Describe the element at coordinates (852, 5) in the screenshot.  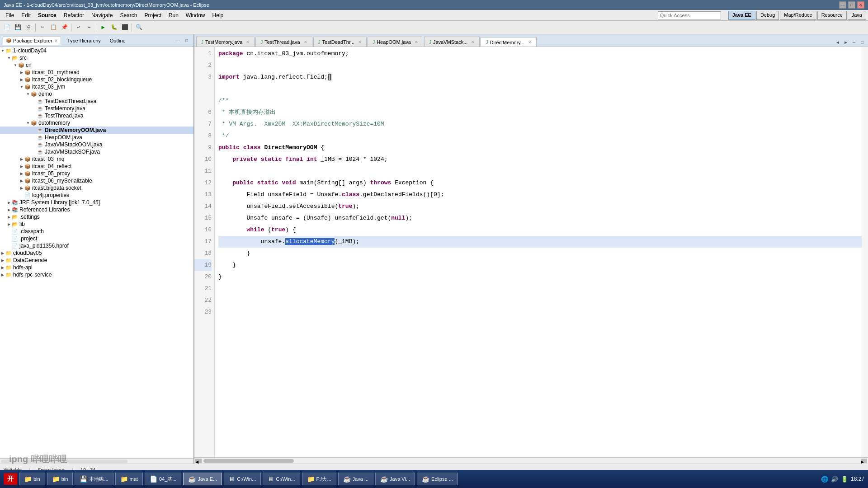
I see `maximize-button: □` at that location.